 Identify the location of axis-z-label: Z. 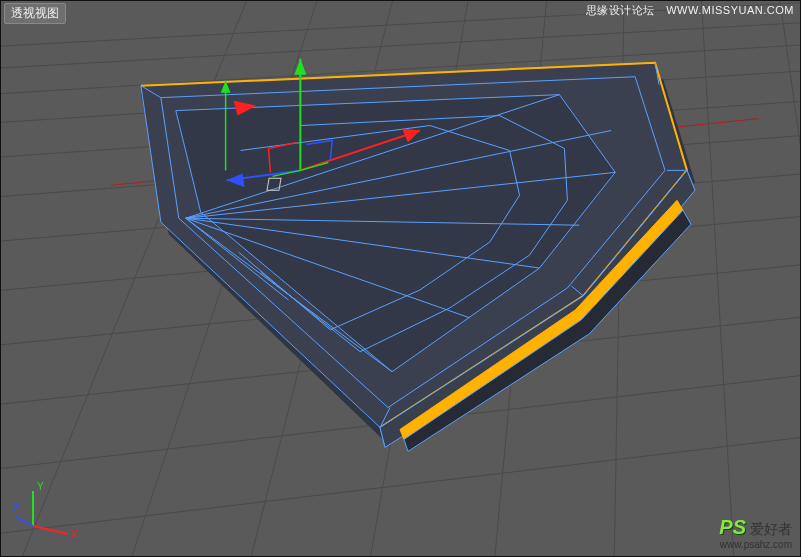
(16, 508).